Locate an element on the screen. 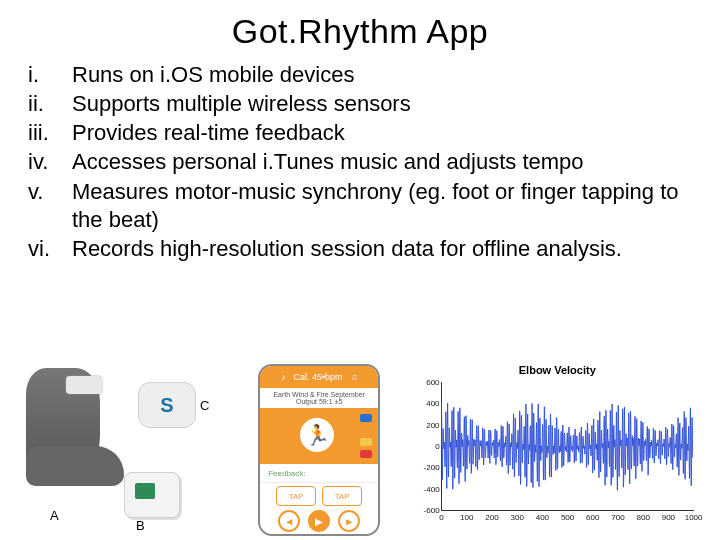 This screenshot has height=540, width=720. list-num: iii. is located at coordinates (50, 133).